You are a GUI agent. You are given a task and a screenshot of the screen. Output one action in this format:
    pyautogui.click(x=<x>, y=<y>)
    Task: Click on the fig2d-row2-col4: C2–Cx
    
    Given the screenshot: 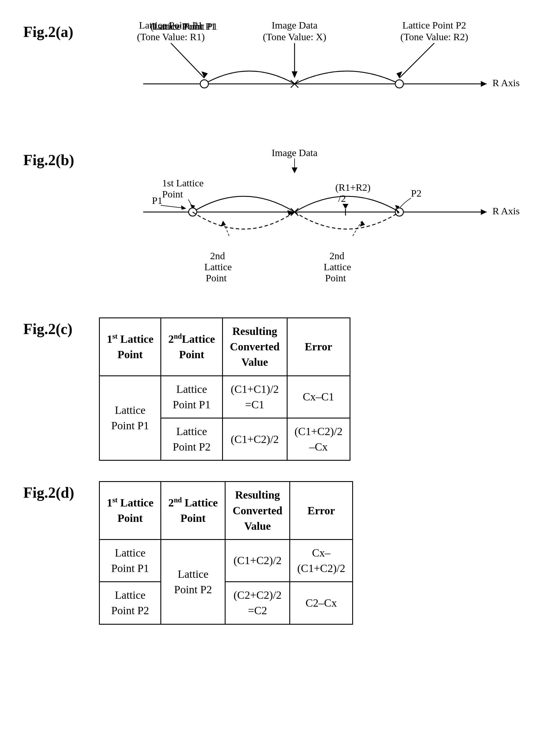 What is the action you would take?
    pyautogui.click(x=321, y=603)
    